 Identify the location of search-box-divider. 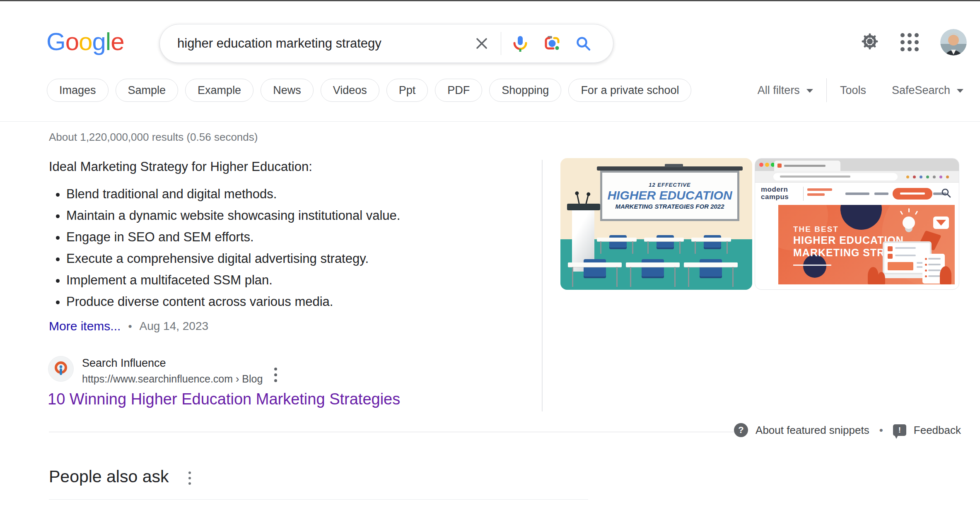
(501, 43).